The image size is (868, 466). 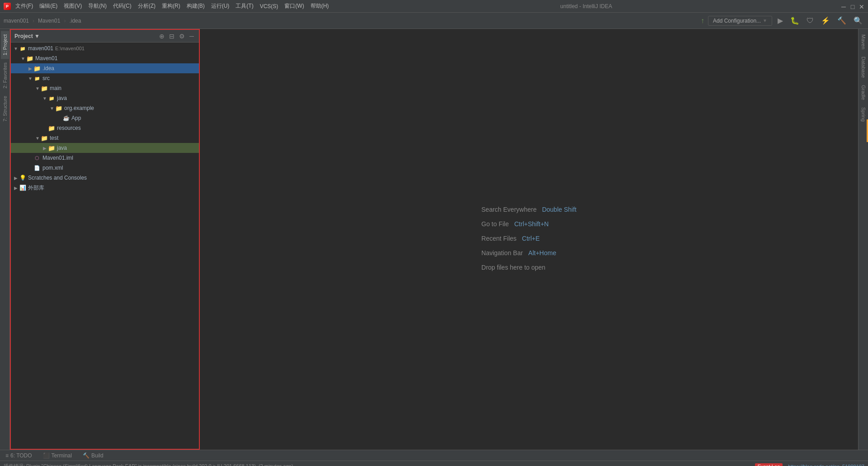 I want to click on goto-file-label: Go to File, so click(x=495, y=224).